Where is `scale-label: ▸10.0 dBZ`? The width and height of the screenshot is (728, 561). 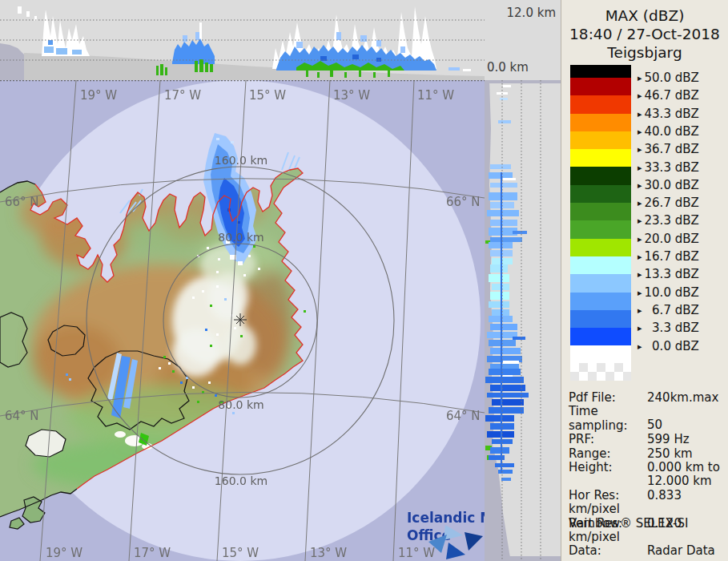
scale-label: ▸10.0 dBZ is located at coordinates (668, 293).